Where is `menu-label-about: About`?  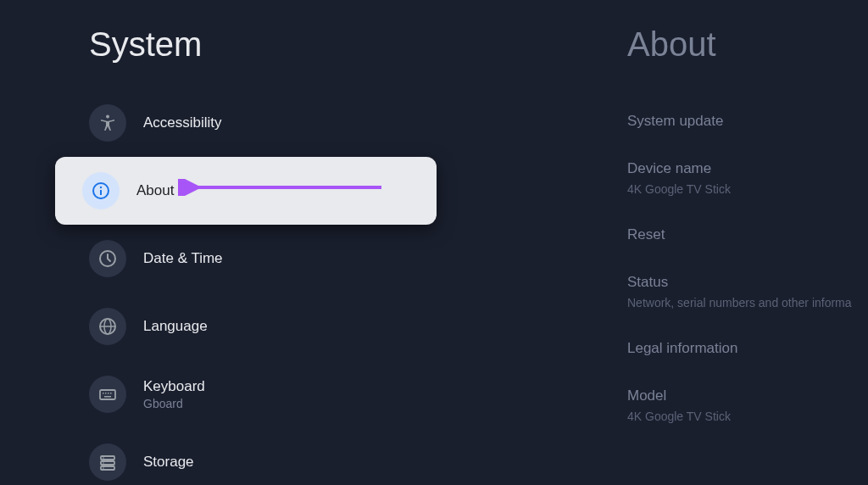 menu-label-about: About is located at coordinates (155, 191).